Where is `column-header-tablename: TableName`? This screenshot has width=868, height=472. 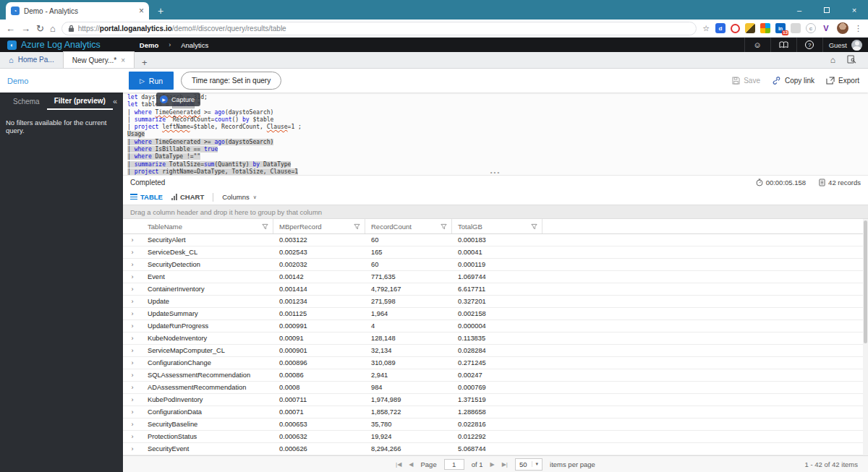 column-header-tablename: TableName is located at coordinates (208, 226).